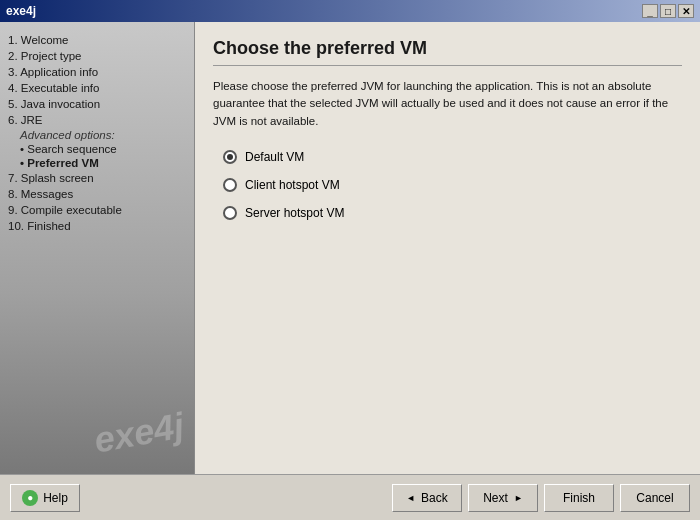 The width and height of the screenshot is (700, 520). What do you see at coordinates (97, 226) in the screenshot?
I see `sidebar-item-finished: 10. Finished` at bounding box center [97, 226].